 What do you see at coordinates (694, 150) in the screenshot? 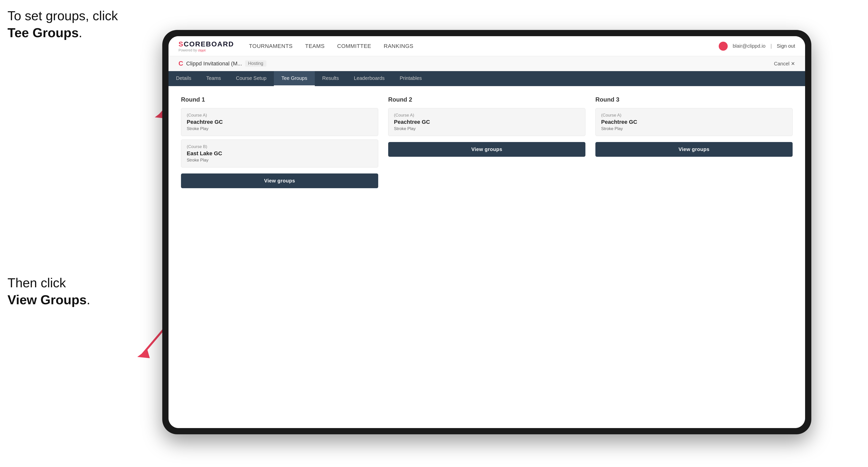
I see `round-3-view-groups-button: View groups` at bounding box center [694, 150].